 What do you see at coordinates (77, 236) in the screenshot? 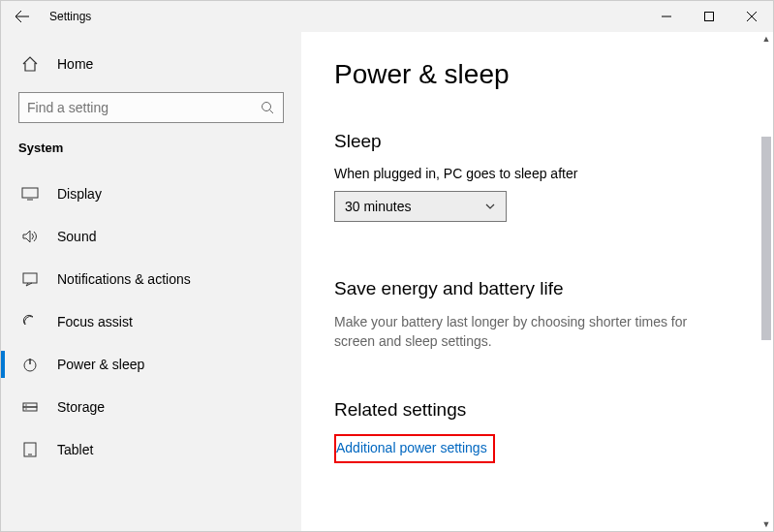
I see `sidebar-item-label: Sound` at bounding box center [77, 236].